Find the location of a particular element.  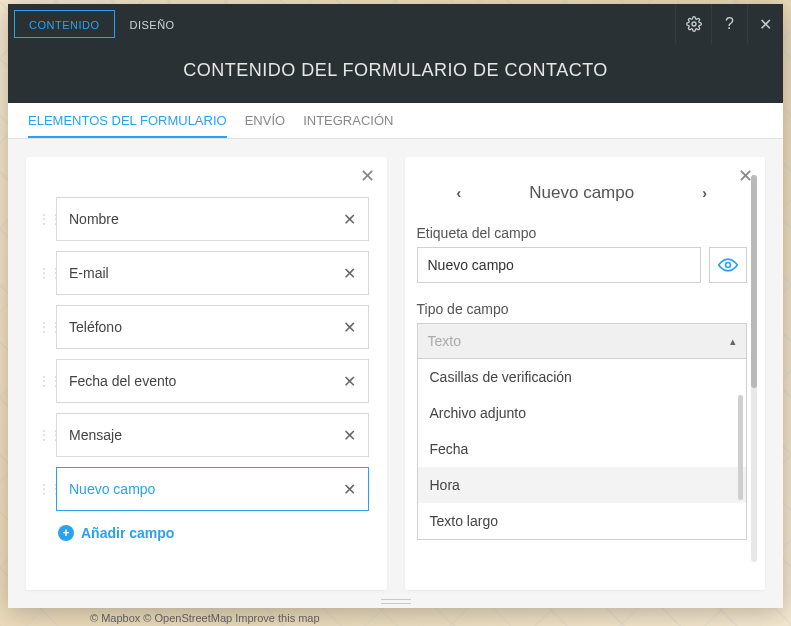

field-type-selected: Texto is located at coordinates (444, 341).